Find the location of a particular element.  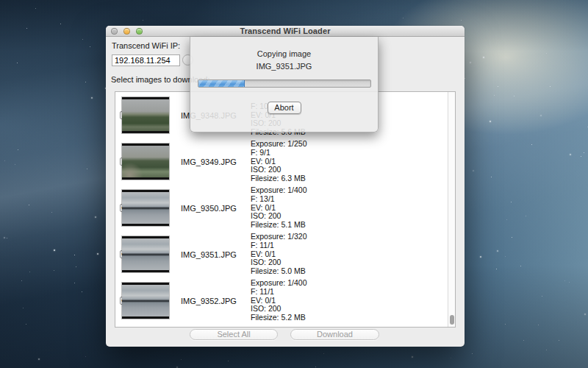

exif-info: Exposure: 1/250F: 9/1EV: 0/1ISO: 200File… is located at coordinates (279, 162).